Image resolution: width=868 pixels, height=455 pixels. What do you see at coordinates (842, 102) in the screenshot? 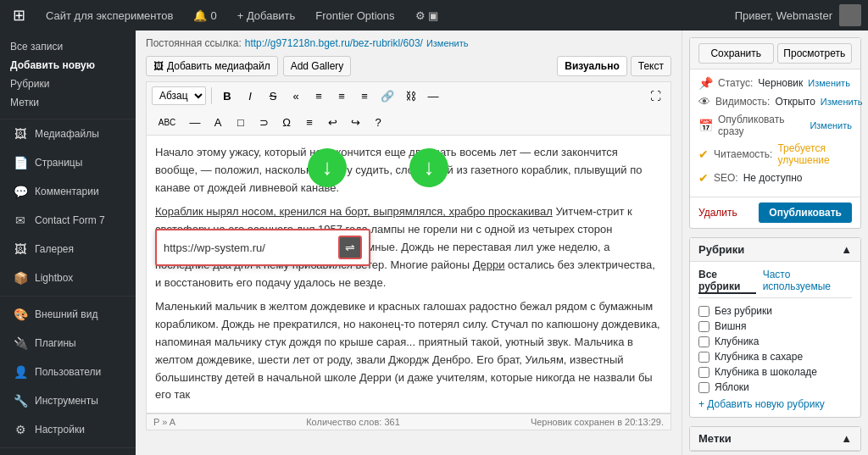
I see `visibility-change: Изменить` at bounding box center [842, 102].